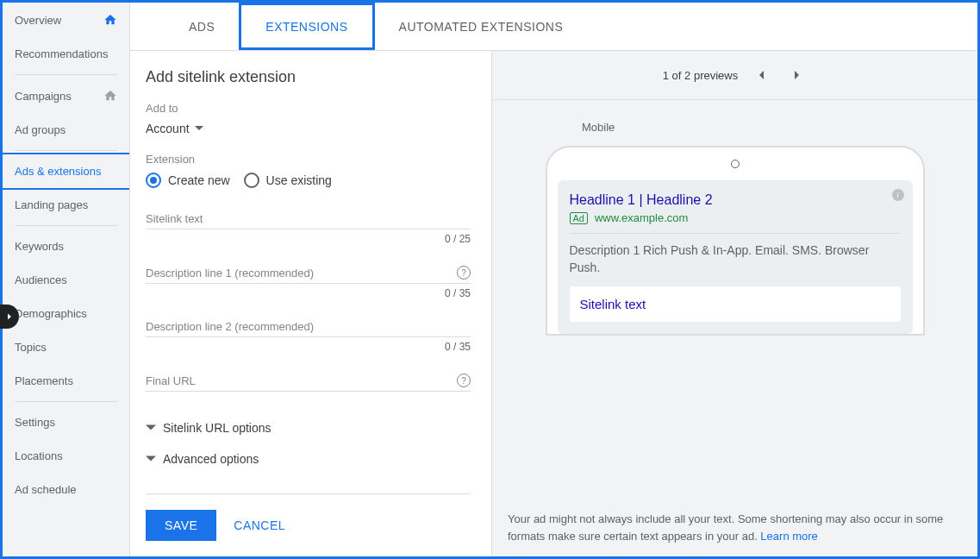 This screenshot has height=559, width=980. Describe the element at coordinates (309, 383) in the screenshot. I see `final-url-input: Final URL ?` at that location.